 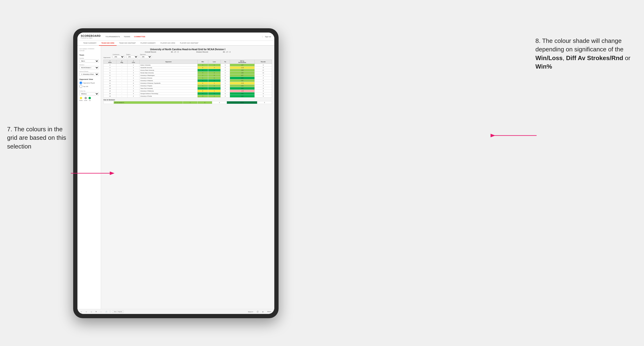 What do you see at coordinates (202, 81) in the screenshot?
I see `cell-win: 3` at bounding box center [202, 81].